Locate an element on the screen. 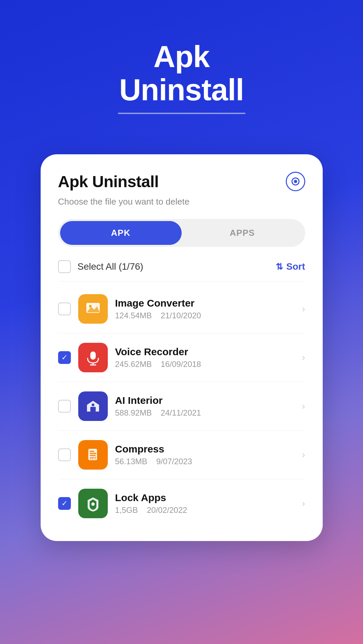 The height and width of the screenshot is (644, 363). svg-text: PPT is located at coordinates (93, 458).